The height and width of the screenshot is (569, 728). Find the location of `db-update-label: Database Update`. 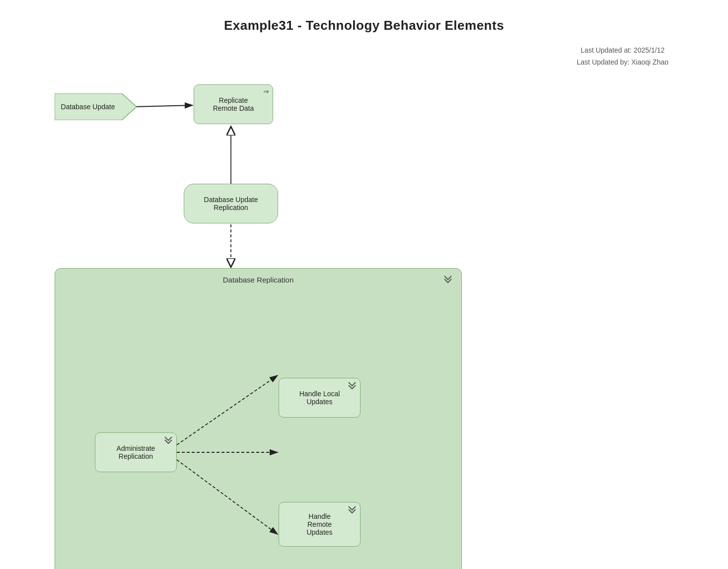

db-update-label: Database Update is located at coordinates (88, 107).